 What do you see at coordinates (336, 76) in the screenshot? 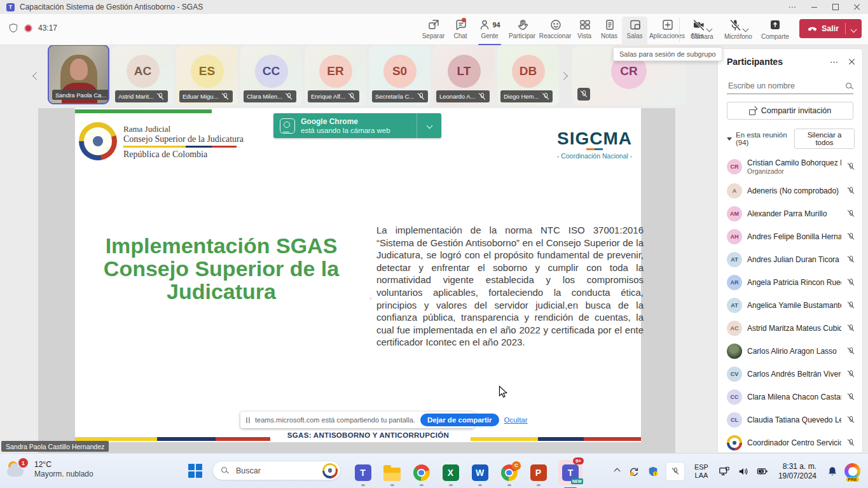
I see `video-tile: ER Enrique Alf...` at bounding box center [336, 76].